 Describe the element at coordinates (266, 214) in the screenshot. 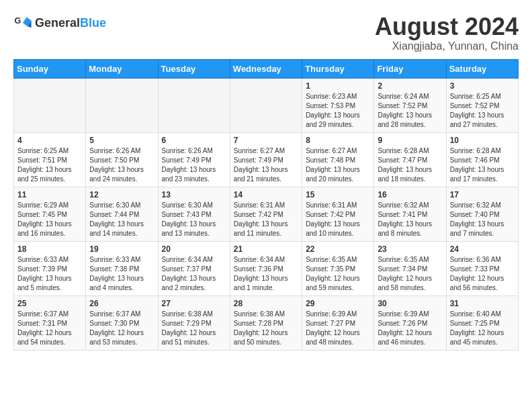

I see `calendar-week-3: 11Sunrise: 6:29 AM Sunset: 7:45 PM Dayli…` at that location.